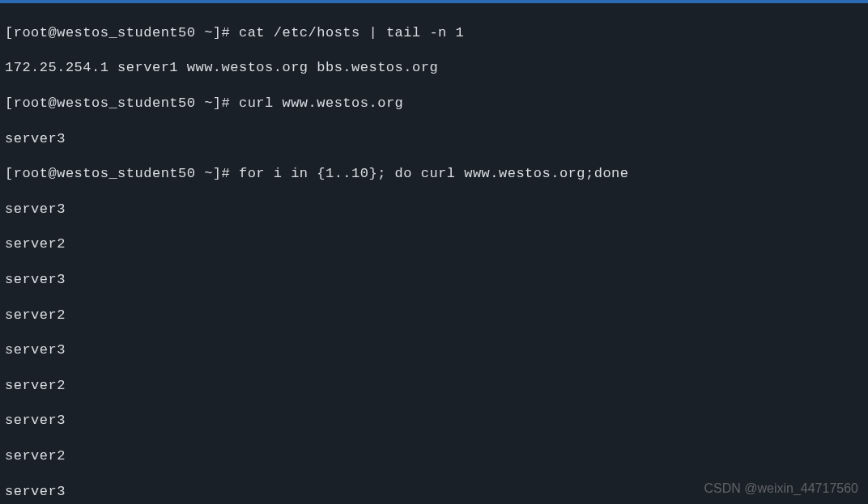  What do you see at coordinates (434, 244) in the screenshot?
I see `output-loop1-1: server2` at bounding box center [434, 244].